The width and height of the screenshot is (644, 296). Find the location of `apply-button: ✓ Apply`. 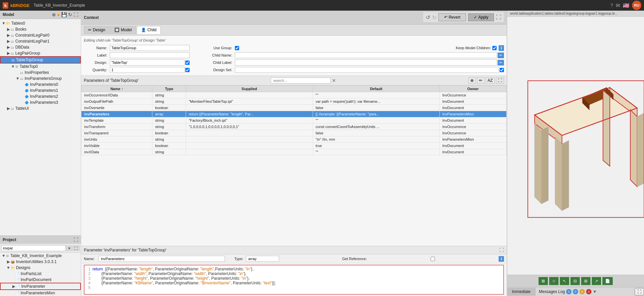

apply-button: ✓ Apply is located at coordinates (481, 17).